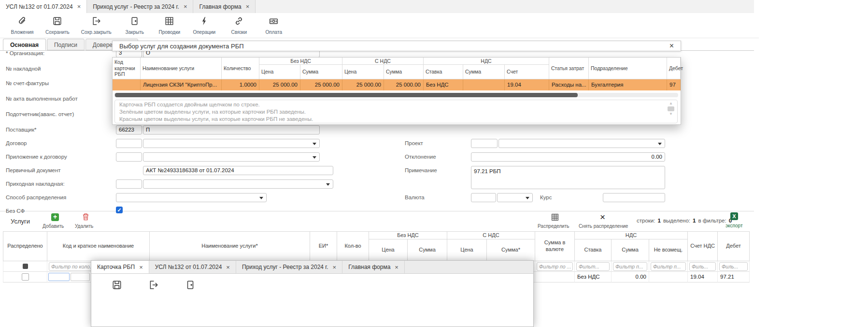 This screenshot has height=327, width=868. I want to click on col-price-no-vat: Цена, so click(388, 251).